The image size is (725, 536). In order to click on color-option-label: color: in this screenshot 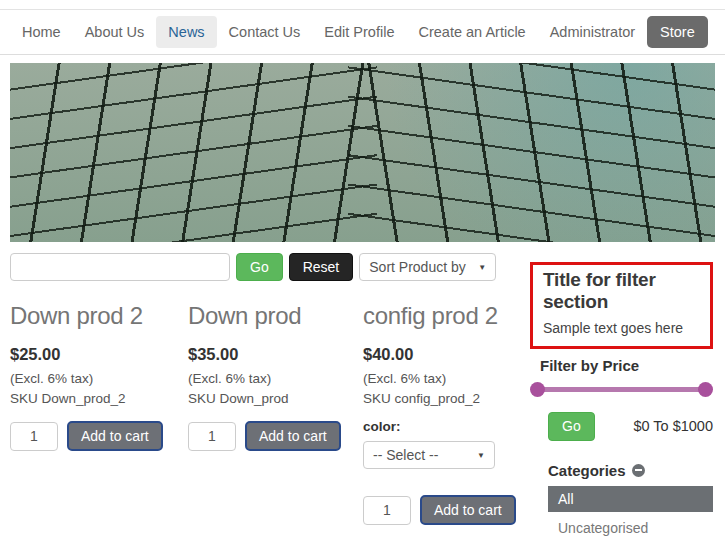, I will do `click(444, 426)`.